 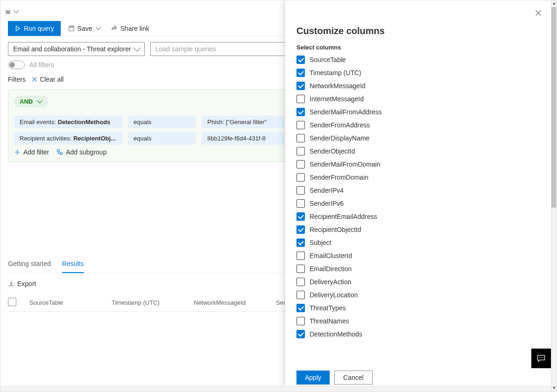 What do you see at coordinates (418, 282) in the screenshot?
I see `column-option: DeliveryAction` at bounding box center [418, 282].